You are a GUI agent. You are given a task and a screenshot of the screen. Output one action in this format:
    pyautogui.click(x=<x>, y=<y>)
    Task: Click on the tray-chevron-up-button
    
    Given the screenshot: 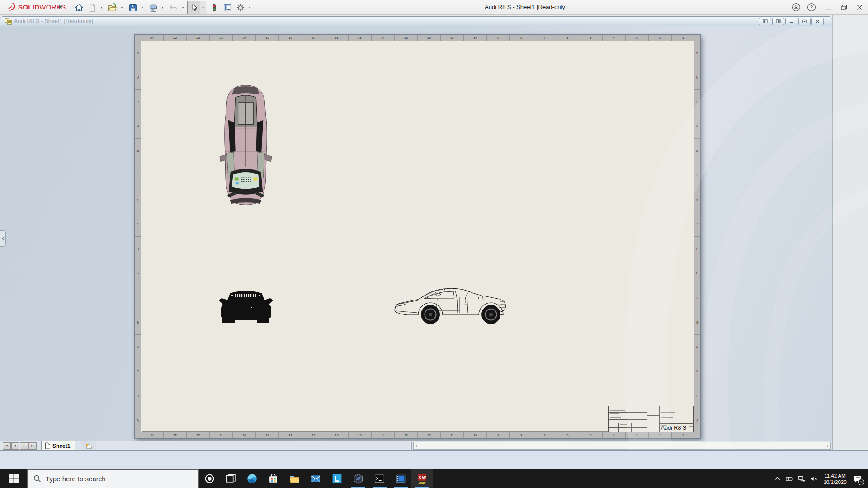 What is the action you would take?
    pyautogui.click(x=778, y=479)
    